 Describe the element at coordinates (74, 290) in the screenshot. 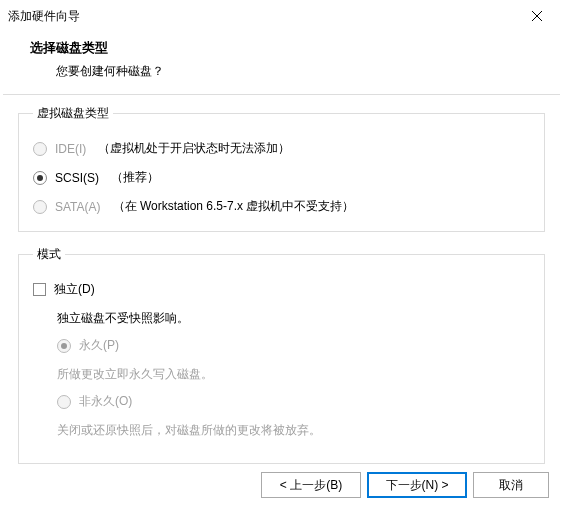

I see `checkbox-independent-label: 独立(D)` at that location.